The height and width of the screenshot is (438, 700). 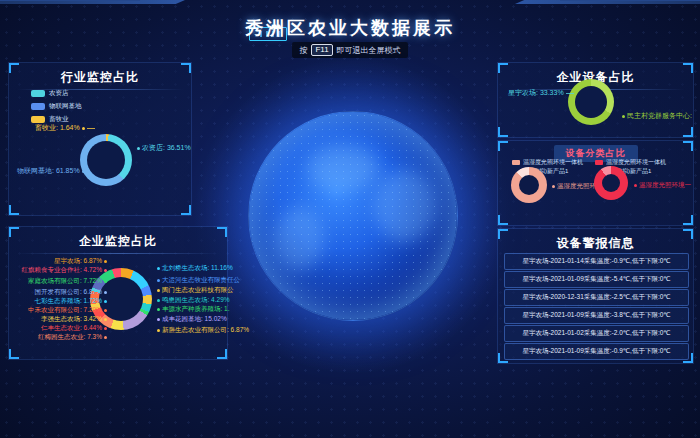 What do you see at coordinates (70, 0) in the screenshot?
I see `header-line-left` at bounding box center [70, 0].